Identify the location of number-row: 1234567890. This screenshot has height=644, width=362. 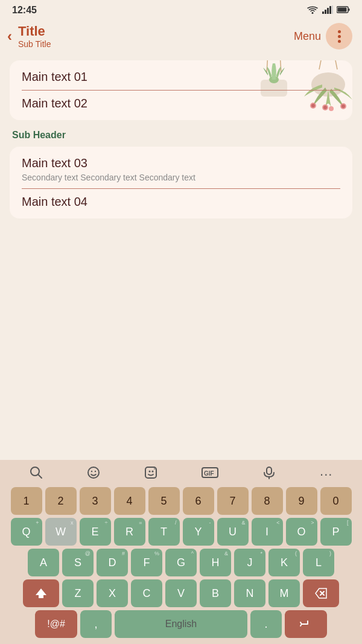
(181, 501).